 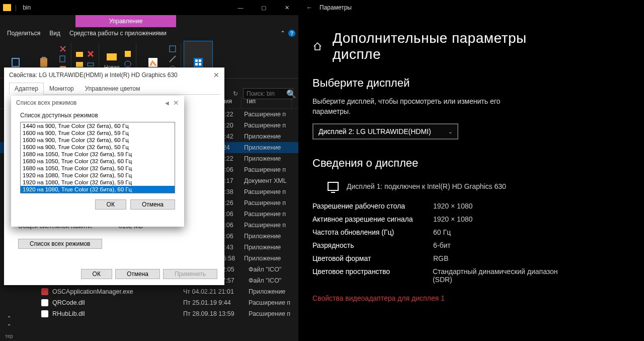 What do you see at coordinates (98, 140) in the screenshot?
I see `mode-option: 1600 на 900, True Color (32 бита), 60 Гц` at bounding box center [98, 140].